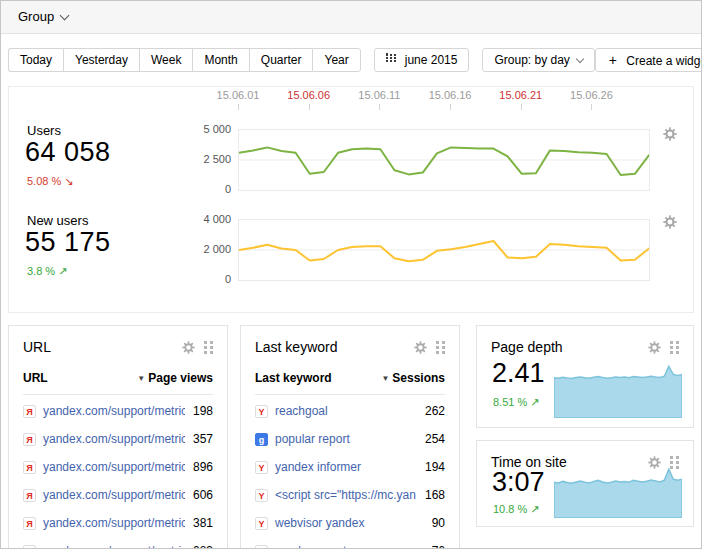  I want to click on row-value: 262, so click(435, 411).